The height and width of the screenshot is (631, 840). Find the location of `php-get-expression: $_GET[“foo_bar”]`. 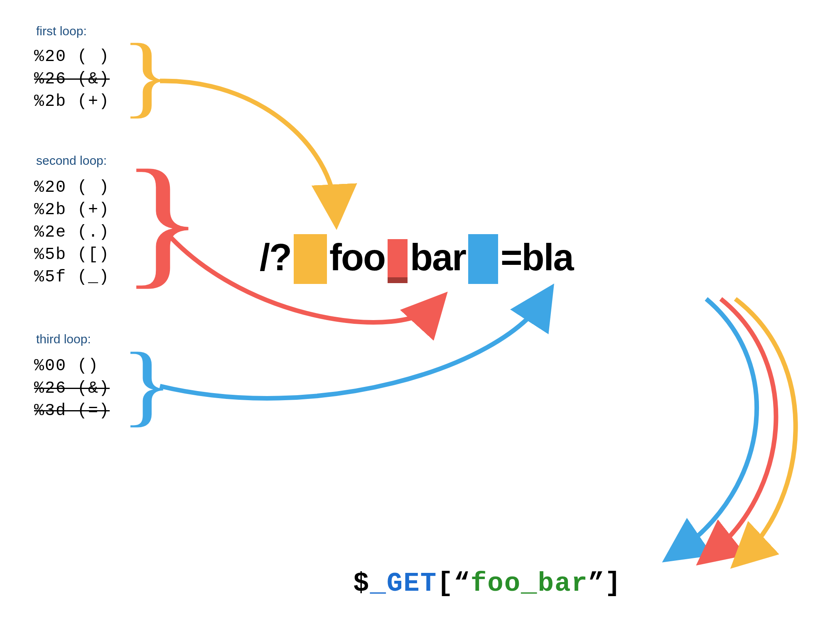

php-get-expression: $_GET[“foo_bar”] is located at coordinates (488, 584).